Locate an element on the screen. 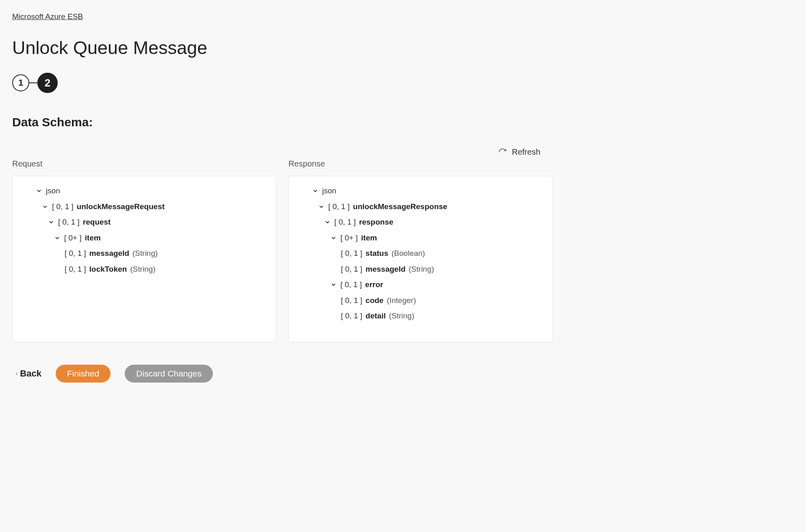 This screenshot has width=806, height=532. node-label: unlockMessageRequest is located at coordinates (121, 207).